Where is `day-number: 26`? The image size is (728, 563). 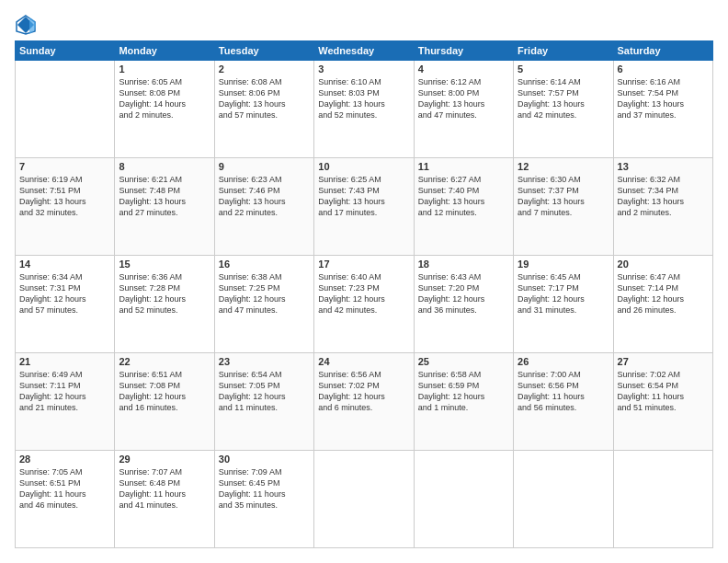
day-number: 26 is located at coordinates (563, 362).